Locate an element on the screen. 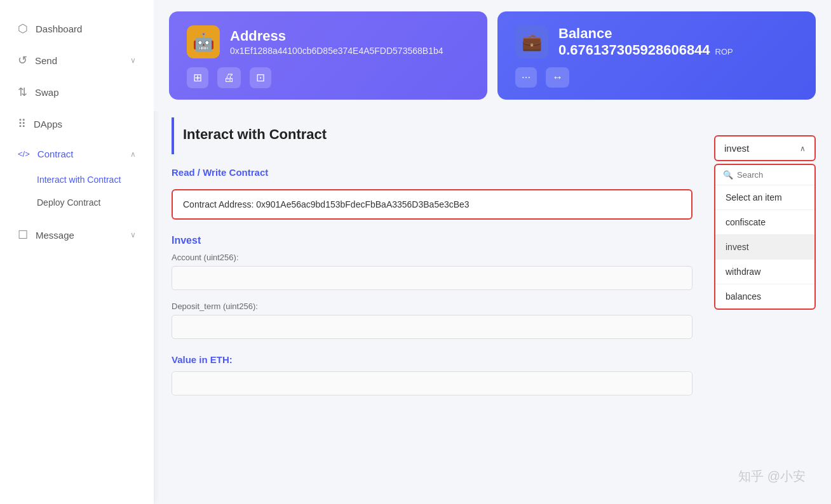 This screenshot has width=831, height=504. qr-button: ⊞ is located at coordinates (198, 77).